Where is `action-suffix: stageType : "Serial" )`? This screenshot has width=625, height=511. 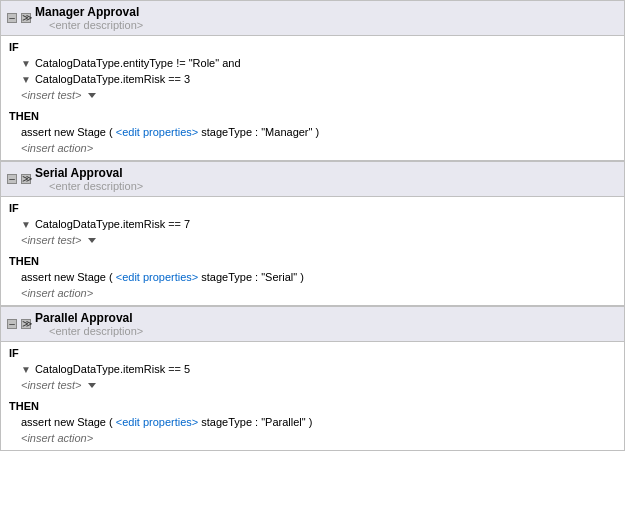
action-suffix: stageType : "Serial" ) is located at coordinates (252, 277).